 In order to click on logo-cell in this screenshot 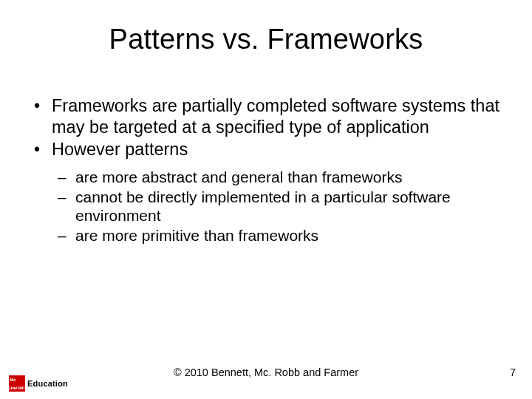, I will do `click(21, 380)`.